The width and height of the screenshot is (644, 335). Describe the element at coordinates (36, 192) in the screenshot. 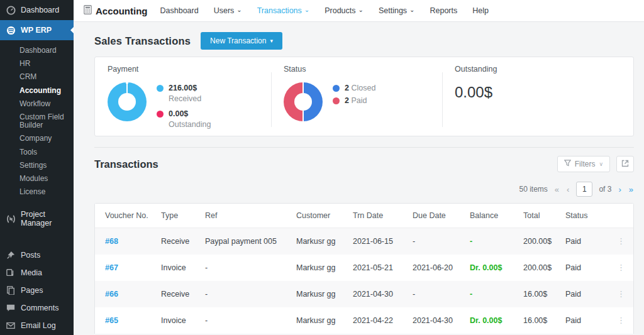

I see `submenu-item-license: License` at that location.